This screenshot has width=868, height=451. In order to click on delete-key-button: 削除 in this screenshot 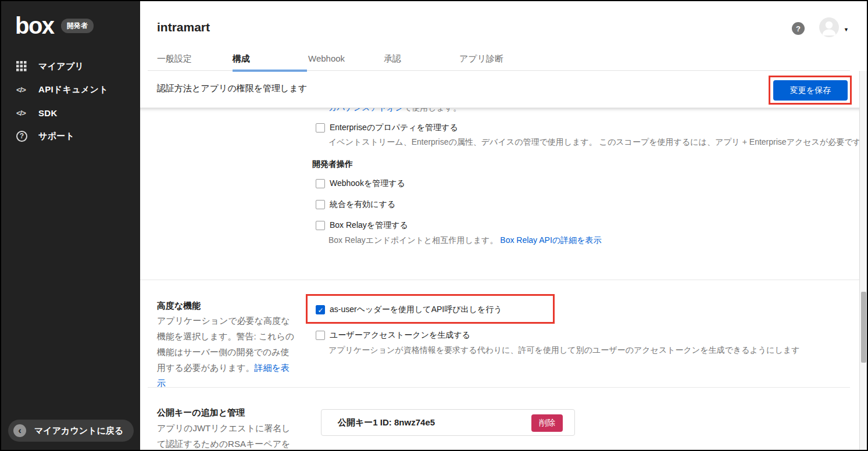, I will do `click(547, 423)`.